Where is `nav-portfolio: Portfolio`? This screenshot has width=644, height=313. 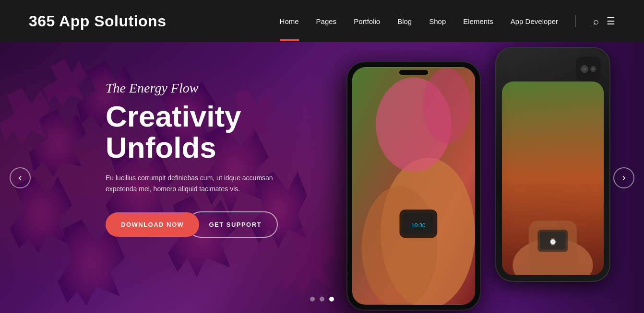
nav-portfolio: Portfolio is located at coordinates (367, 21).